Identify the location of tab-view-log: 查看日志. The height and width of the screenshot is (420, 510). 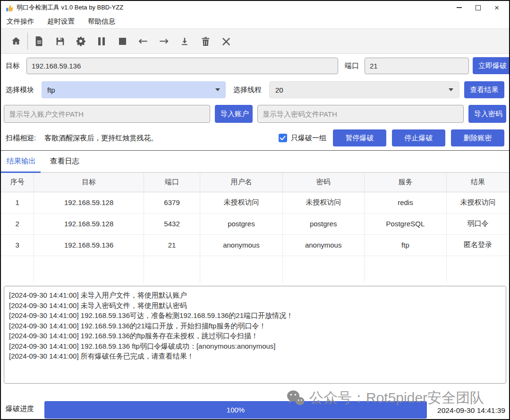
(65, 164).